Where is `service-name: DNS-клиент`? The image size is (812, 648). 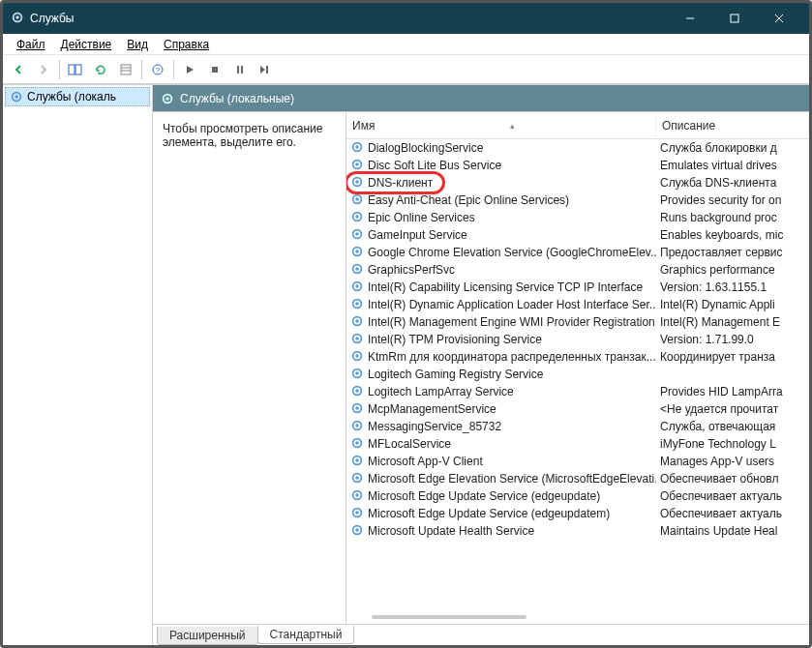 service-name: DNS-клиент is located at coordinates (401, 183).